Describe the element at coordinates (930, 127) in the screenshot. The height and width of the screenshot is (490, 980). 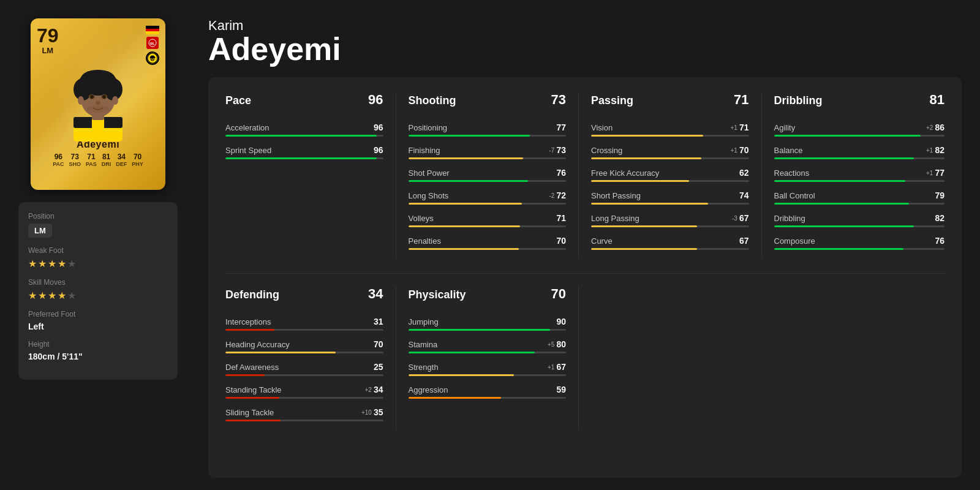
I see `stat-badge-dribbling-0: +2` at that location.